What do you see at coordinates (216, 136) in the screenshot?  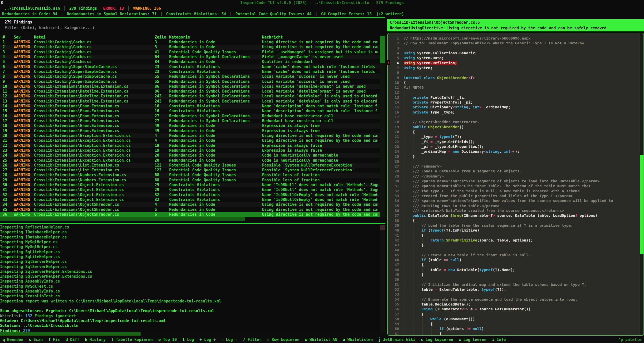 I see `finding-category: Redundancies in Code` at bounding box center [216, 136].